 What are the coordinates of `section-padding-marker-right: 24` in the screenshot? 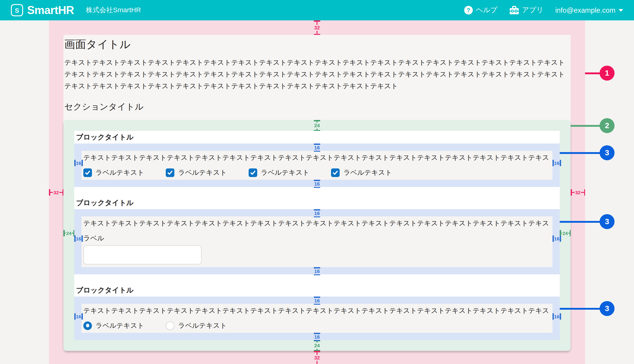 It's located at (565, 233).